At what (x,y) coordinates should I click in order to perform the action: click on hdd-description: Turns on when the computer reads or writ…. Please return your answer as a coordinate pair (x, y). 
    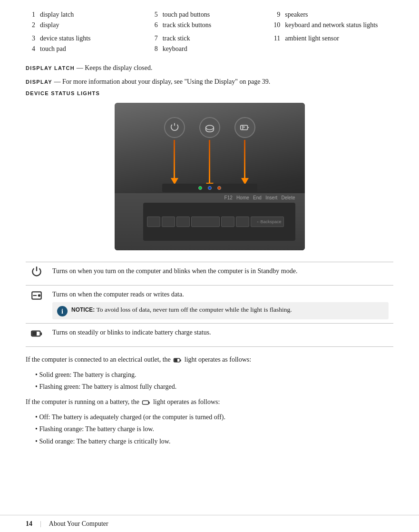
    Looking at the image, I should click on (221, 305).